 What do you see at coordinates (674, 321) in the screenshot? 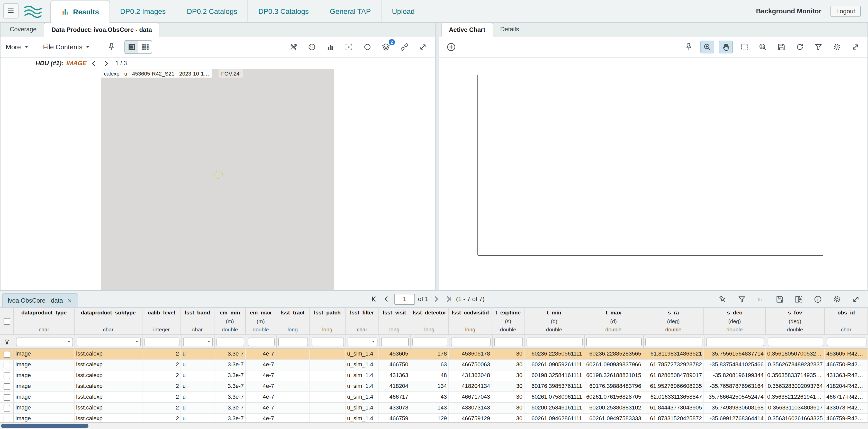
I see `column-header-s_ra: s_ra(deg)double` at bounding box center [674, 321].